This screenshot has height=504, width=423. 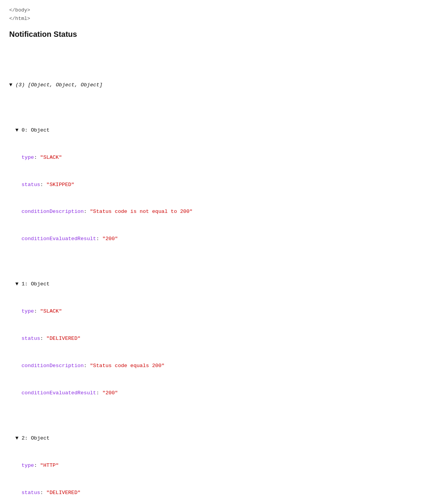 I want to click on closing-body-tag: </body>, so click(x=20, y=10).